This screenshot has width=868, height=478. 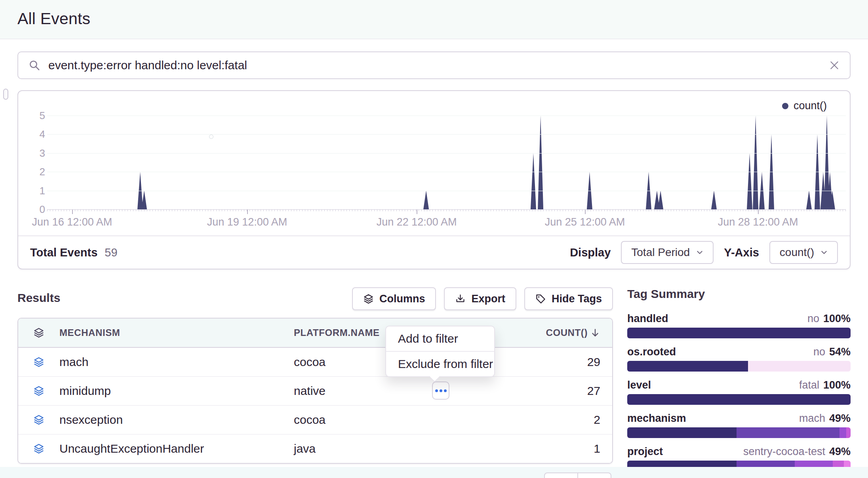 What do you see at coordinates (434, 65) in the screenshot?
I see `search-bar` at bounding box center [434, 65].